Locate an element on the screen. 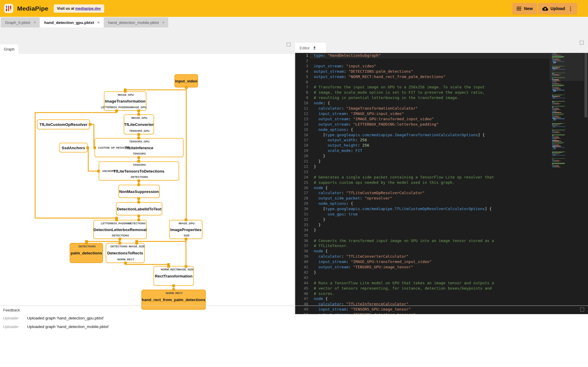 The width and height of the screenshot is (588, 367). code-token: "IMAGE_GPU:input_video" is located at coordinates (377, 113).